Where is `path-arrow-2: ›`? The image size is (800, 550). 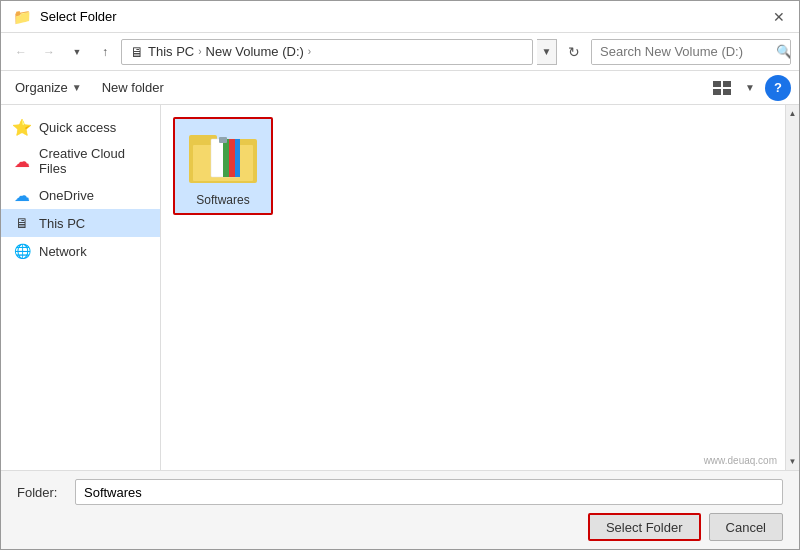
path-arrow-2: › is located at coordinates (310, 52).